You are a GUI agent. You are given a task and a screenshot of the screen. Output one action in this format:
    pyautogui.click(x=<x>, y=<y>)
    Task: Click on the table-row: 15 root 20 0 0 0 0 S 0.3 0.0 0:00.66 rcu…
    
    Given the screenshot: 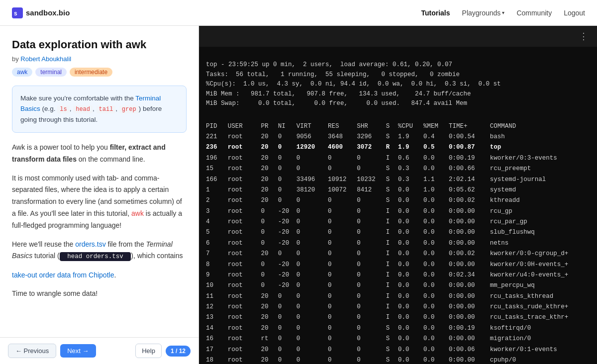 What is the action you would take?
    pyautogui.click(x=398, y=169)
    